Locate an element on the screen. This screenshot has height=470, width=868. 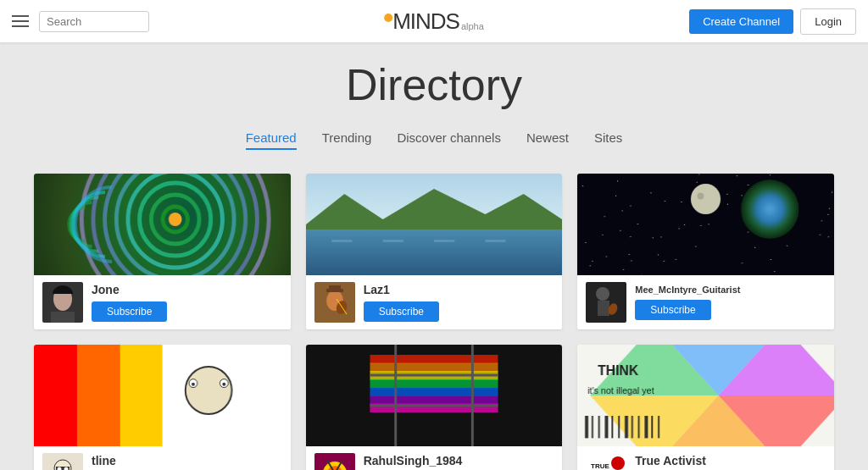
channel-name: tline is located at coordinates (186, 461).